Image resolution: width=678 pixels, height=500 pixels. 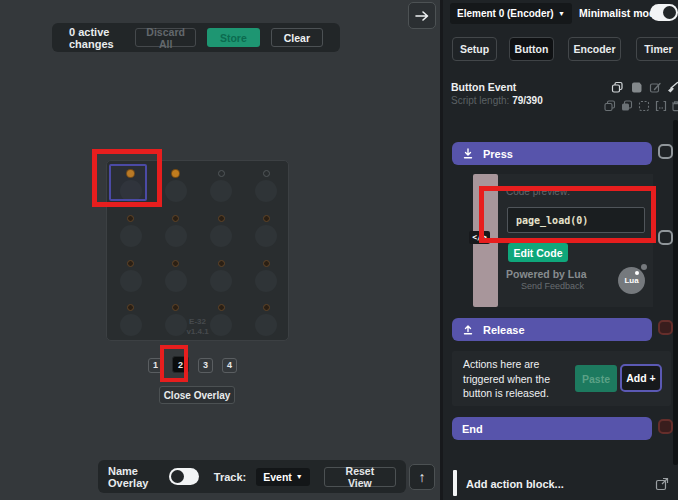 I want to click on paste-all-icon, so click(x=636, y=87).